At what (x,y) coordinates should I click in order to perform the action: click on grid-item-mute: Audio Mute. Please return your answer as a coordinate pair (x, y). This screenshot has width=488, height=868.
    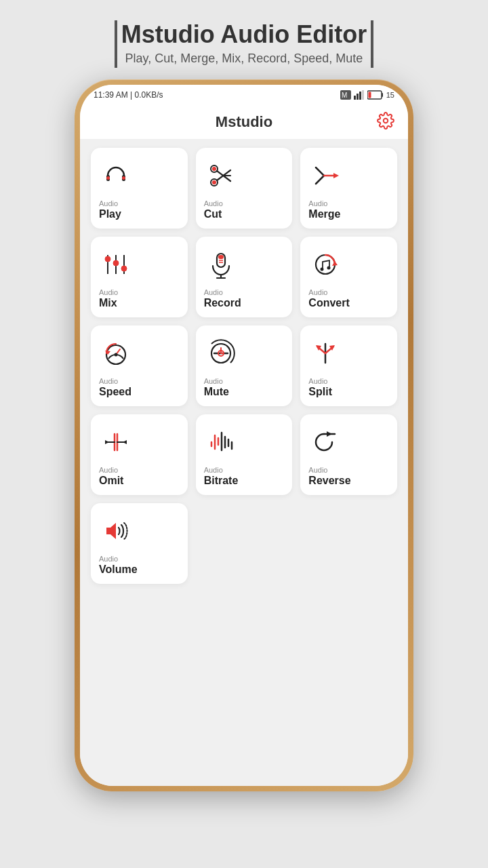
    Looking at the image, I should click on (244, 366).